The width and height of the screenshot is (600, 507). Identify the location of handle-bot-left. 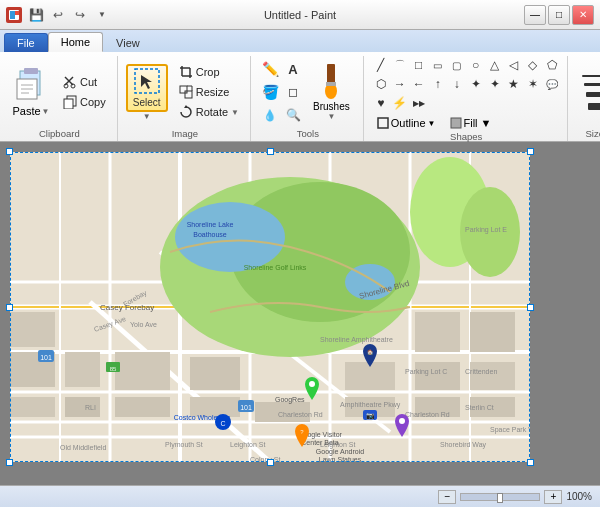
(10, 462).